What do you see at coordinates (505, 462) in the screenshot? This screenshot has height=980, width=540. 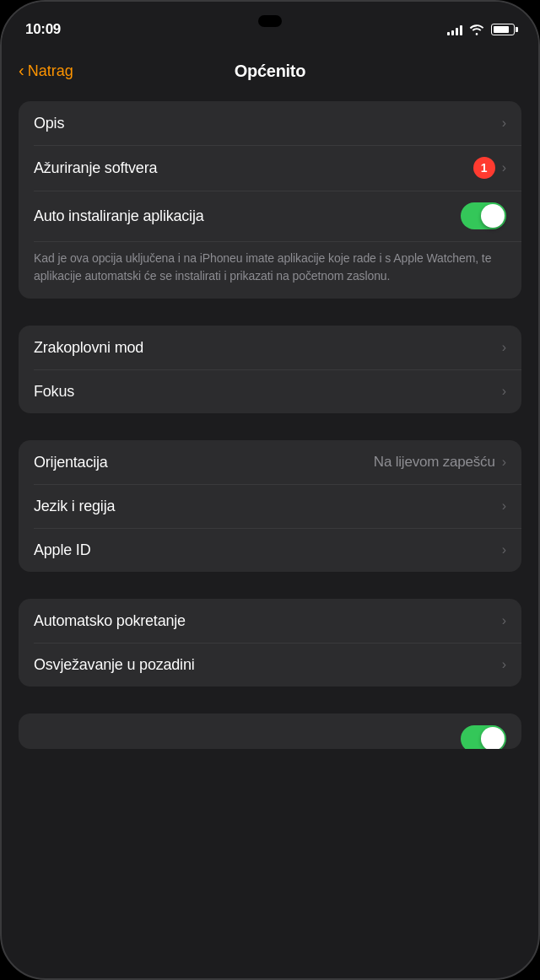 I see `orijentacija-chevron-icon: ›` at bounding box center [505, 462].